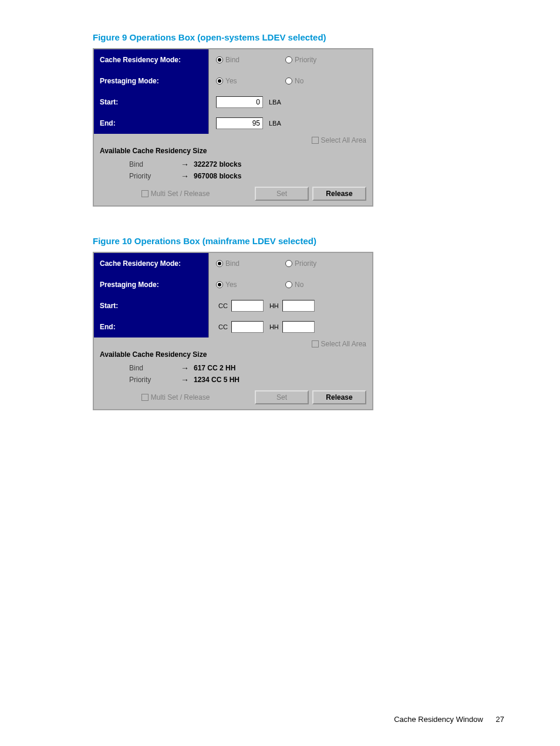 The image size is (560, 746). What do you see at coordinates (217, 164) in the screenshot?
I see `bind-size-value: 322272 blocks` at bounding box center [217, 164].